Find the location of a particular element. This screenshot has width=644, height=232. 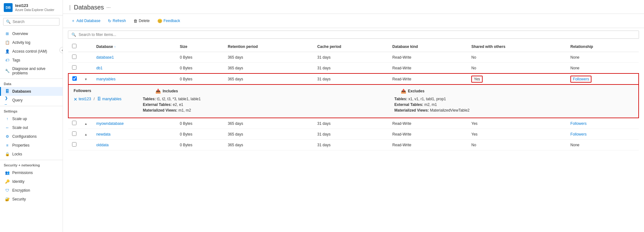

filter-search-input is located at coordinates (357, 35).